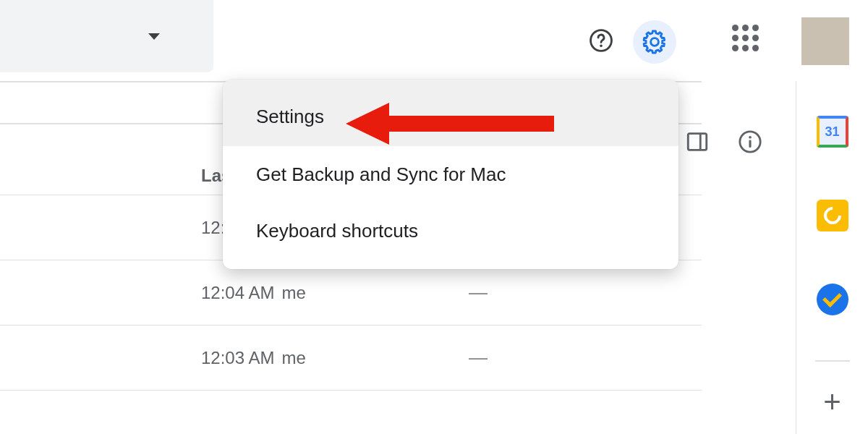  I want to click on menu-spacer, so click(451, 264).